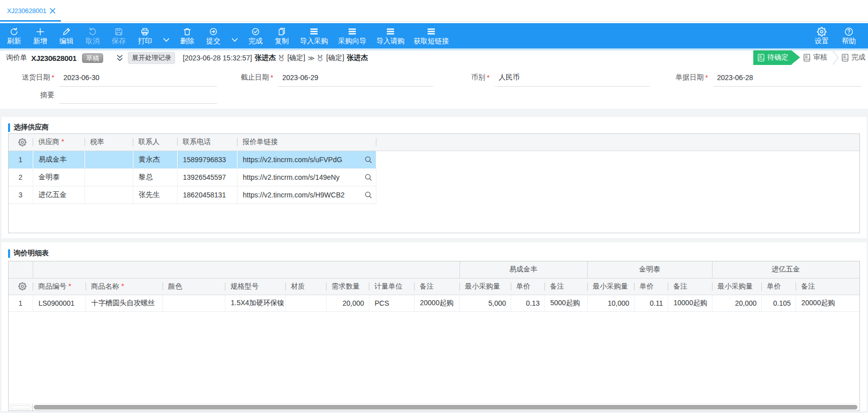  Describe the element at coordinates (356, 78) in the screenshot. I see `field-input-deadline_date: 2023-06-29` at that location.